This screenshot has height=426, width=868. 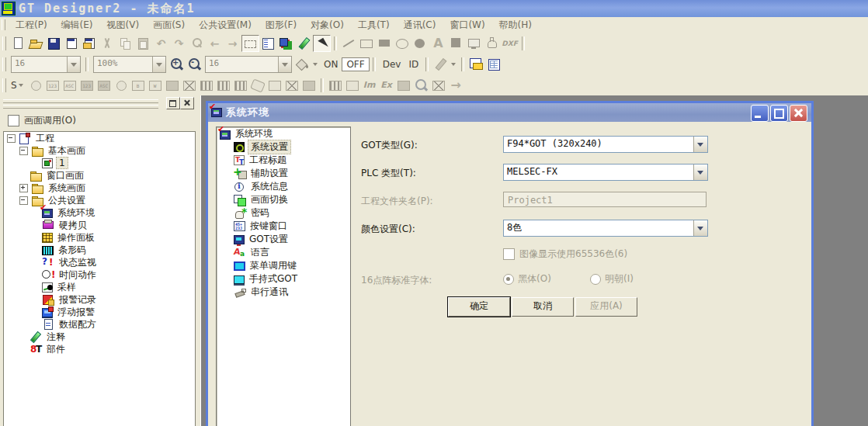 I want to click on property-sheet-button, so click(x=269, y=43).